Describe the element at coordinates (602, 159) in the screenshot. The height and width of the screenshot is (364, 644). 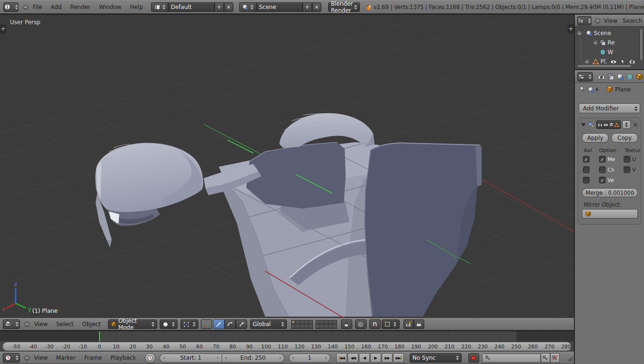
I see `merge-checkbox: ✓` at that location.